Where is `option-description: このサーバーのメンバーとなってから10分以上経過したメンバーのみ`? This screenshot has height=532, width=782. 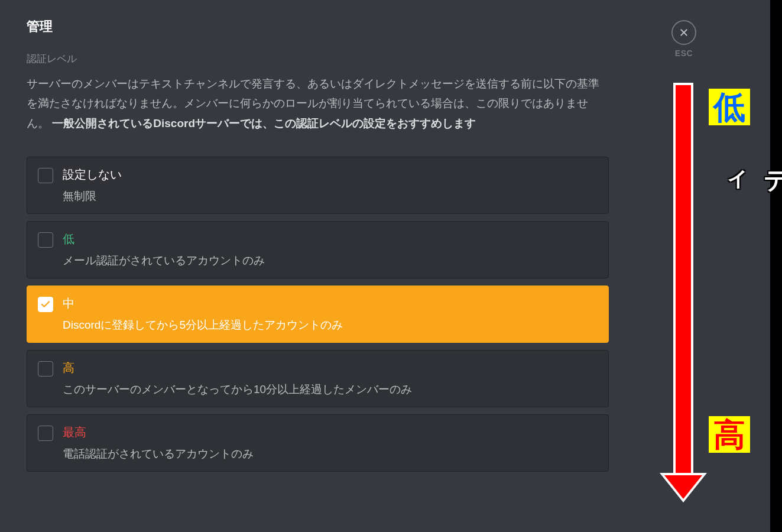 option-description: このサーバーのメンバーとなってから10分以上経過したメンバーのみ is located at coordinates (330, 390).